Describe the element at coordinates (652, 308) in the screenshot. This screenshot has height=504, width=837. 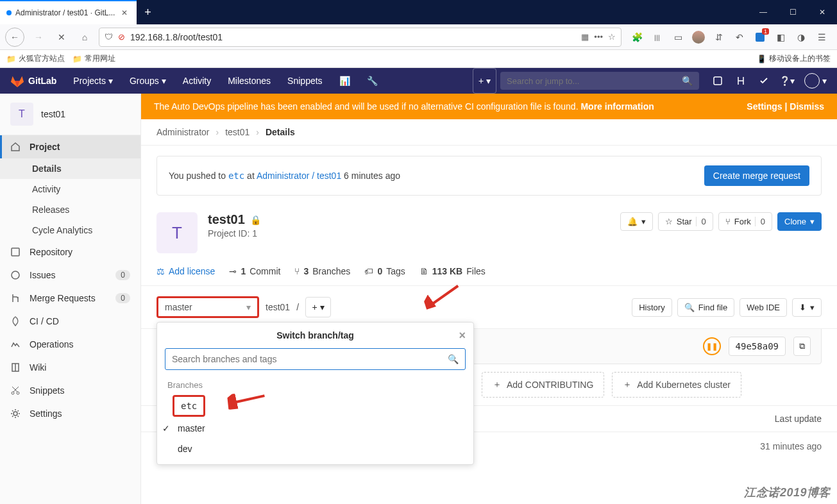
I see `history-button: History` at that location.